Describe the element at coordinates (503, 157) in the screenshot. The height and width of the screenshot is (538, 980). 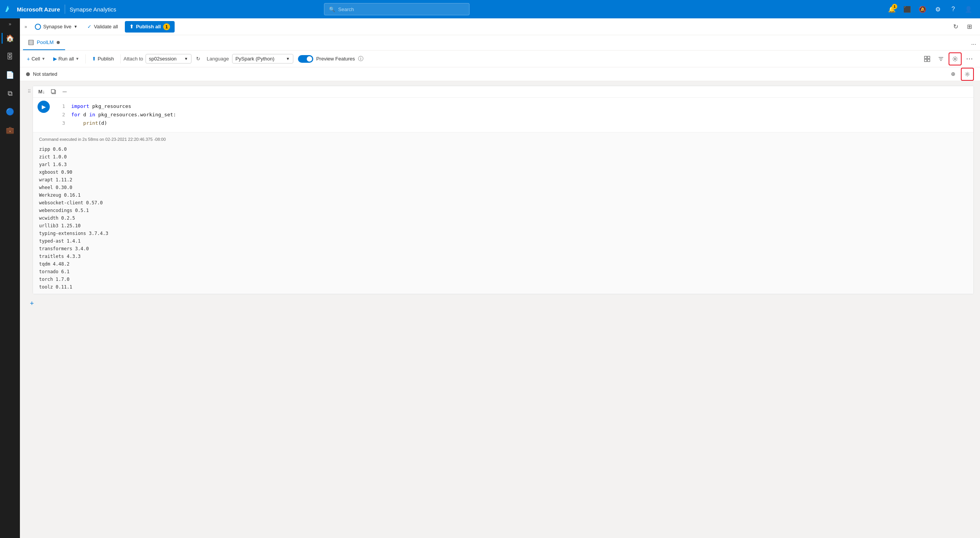
I see `output-line-2: zict 1.0.0` at that location.